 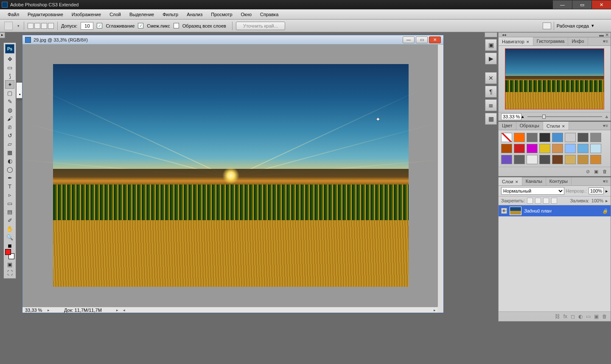 I want to click on healing-brush-tool: ◍, so click(x=10, y=110).